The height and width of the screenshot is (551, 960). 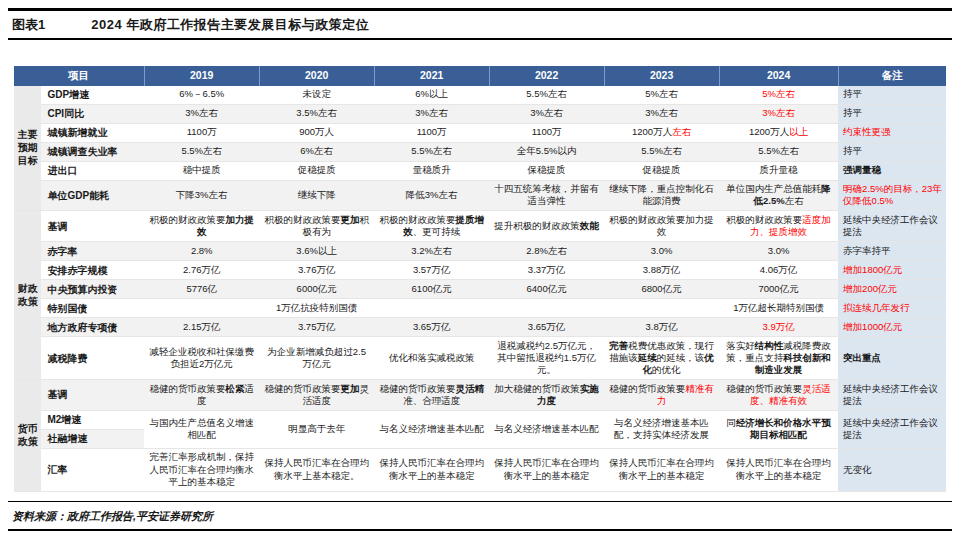 What do you see at coordinates (778, 76) in the screenshot?
I see `column-header-2024: 2024` at bounding box center [778, 76].